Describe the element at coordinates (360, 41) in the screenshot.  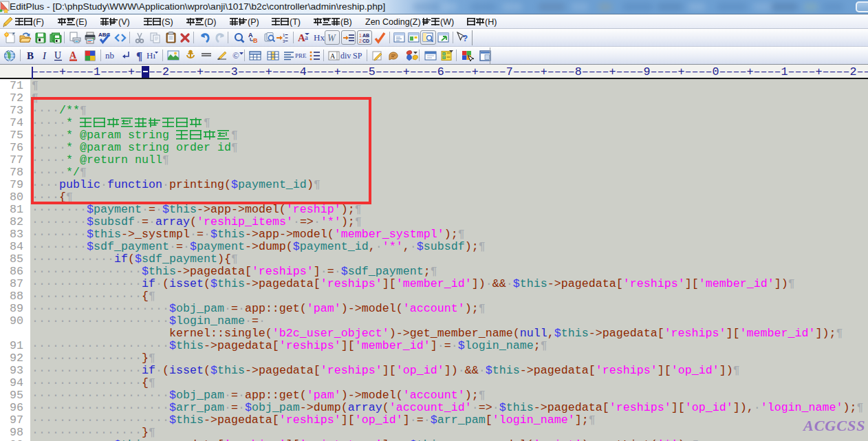
I see `svg-text: 2` at that location.